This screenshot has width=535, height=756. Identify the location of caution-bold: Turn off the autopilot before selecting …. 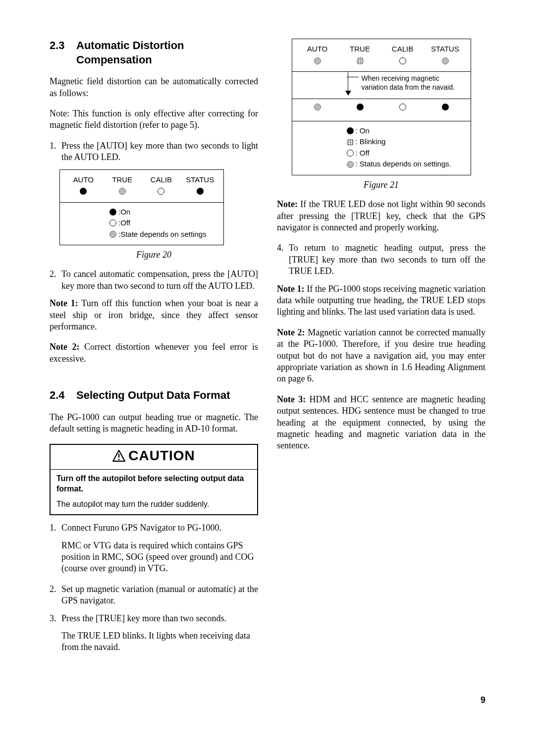
(154, 484).